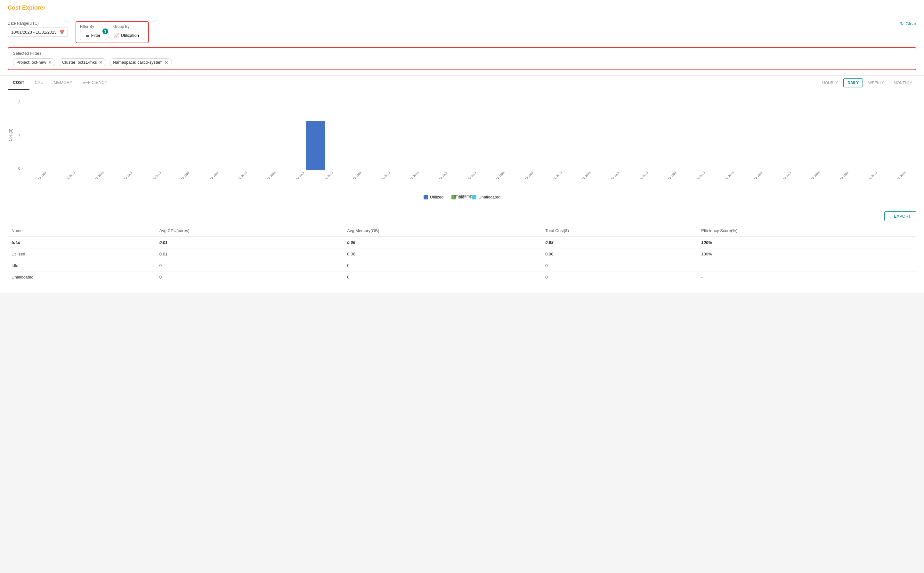 This screenshot has width=924, height=573. What do you see at coordinates (82, 266) in the screenshot?
I see `table-cell: Idle` at bounding box center [82, 266].